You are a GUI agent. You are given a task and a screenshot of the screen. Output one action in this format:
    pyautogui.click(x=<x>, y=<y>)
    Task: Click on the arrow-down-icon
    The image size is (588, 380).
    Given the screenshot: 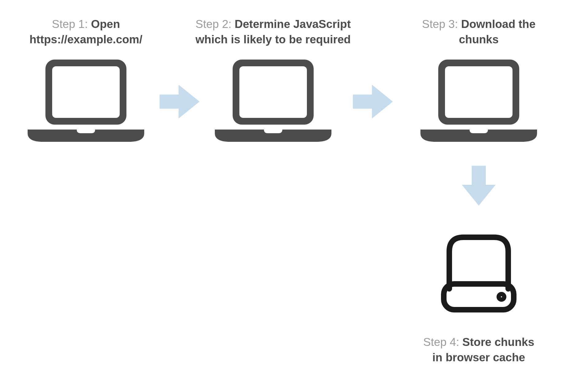 What is the action you would take?
    pyautogui.click(x=479, y=186)
    